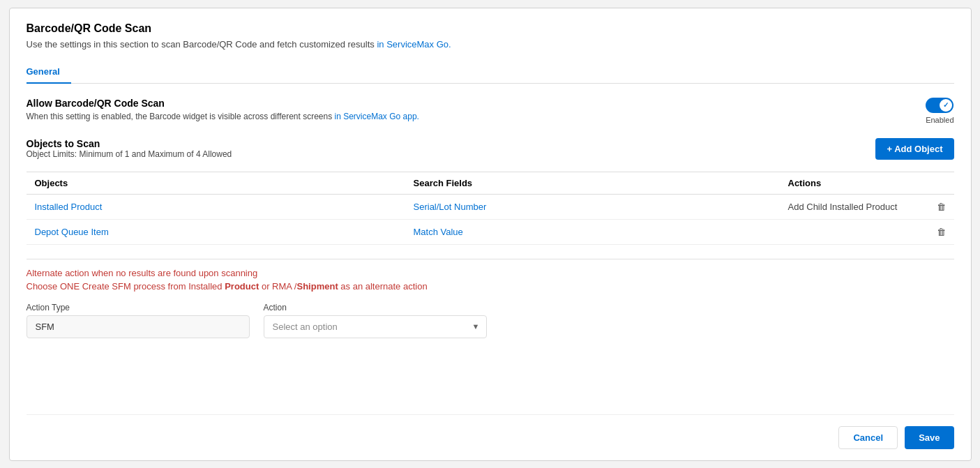 This screenshot has width=980, height=468. Describe the element at coordinates (937, 206) in the screenshot. I see `row1-delete: 🗑` at that location.